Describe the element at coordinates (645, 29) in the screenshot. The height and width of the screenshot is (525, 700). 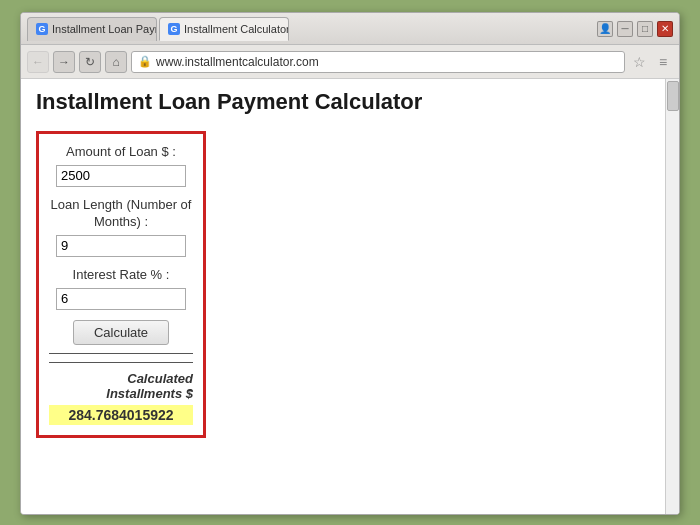
I see `maximize-button: □` at that location.